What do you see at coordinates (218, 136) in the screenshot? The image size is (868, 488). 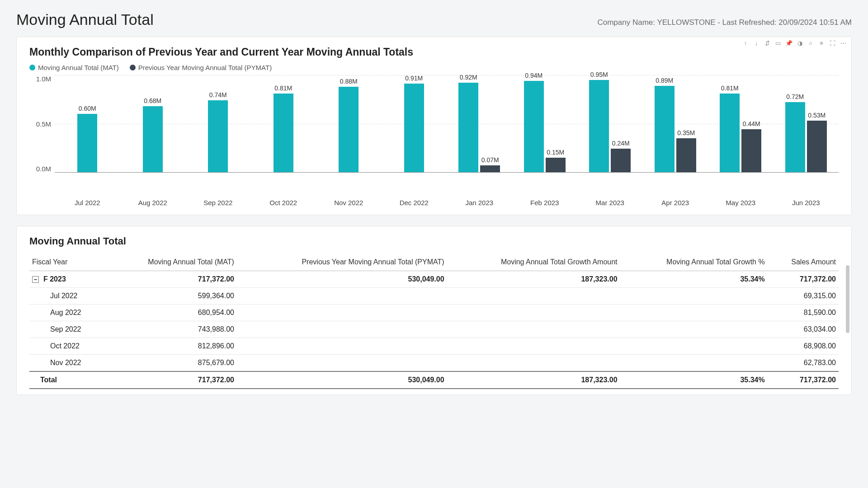 I see `bar: 0.74M` at bounding box center [218, 136].